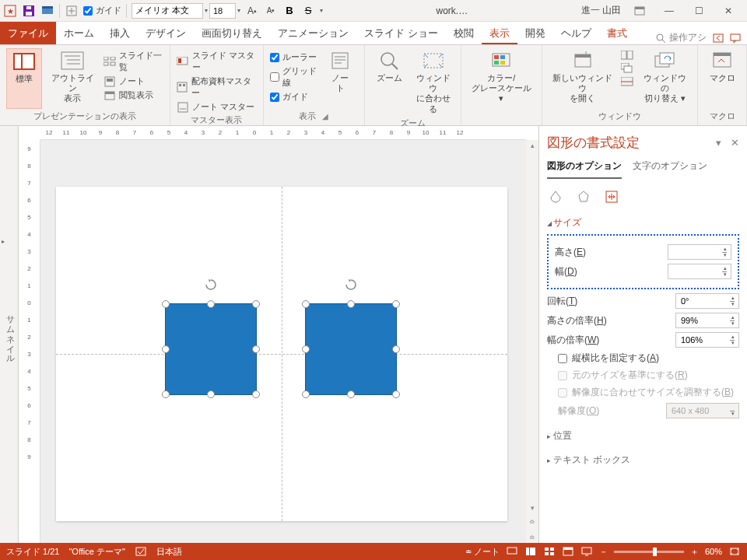 The width and height of the screenshot is (747, 560). What do you see at coordinates (294, 77) in the screenshot?
I see `gridlines-checkbox: グリッド線` at bounding box center [294, 77].